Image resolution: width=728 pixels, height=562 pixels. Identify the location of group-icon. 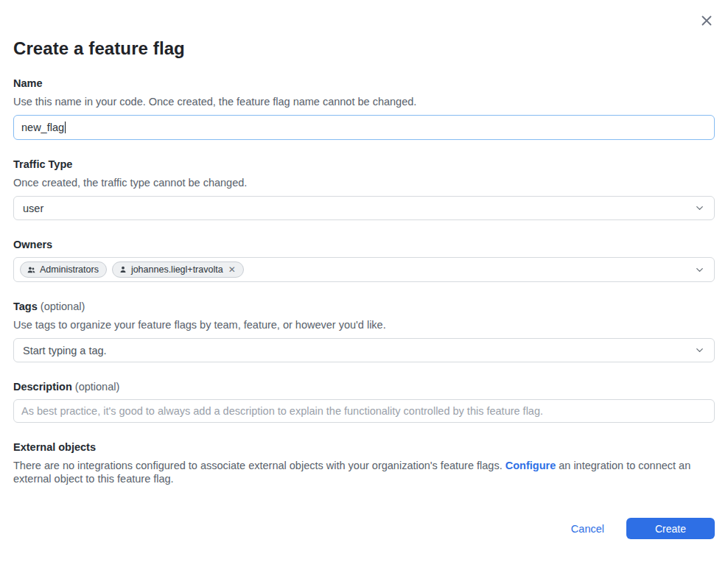
(31, 270).